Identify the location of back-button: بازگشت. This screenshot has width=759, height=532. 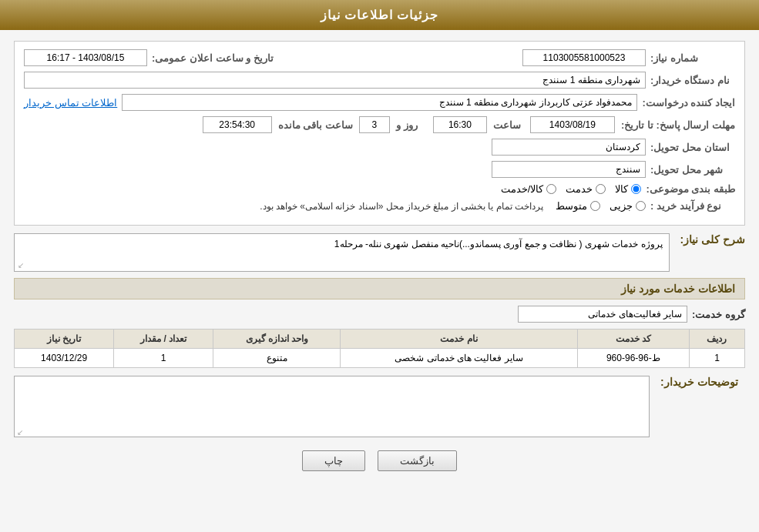
(418, 460).